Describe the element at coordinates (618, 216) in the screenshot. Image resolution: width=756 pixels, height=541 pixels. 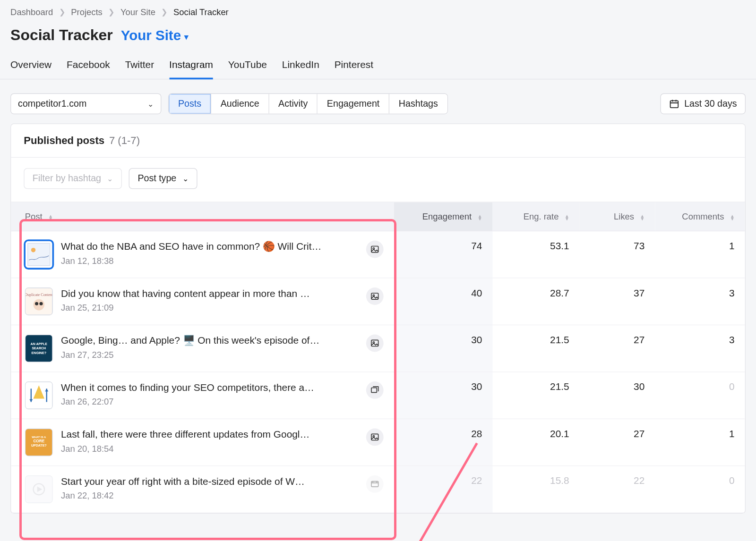
I see `col-likes: Likes ▲▼` at that location.